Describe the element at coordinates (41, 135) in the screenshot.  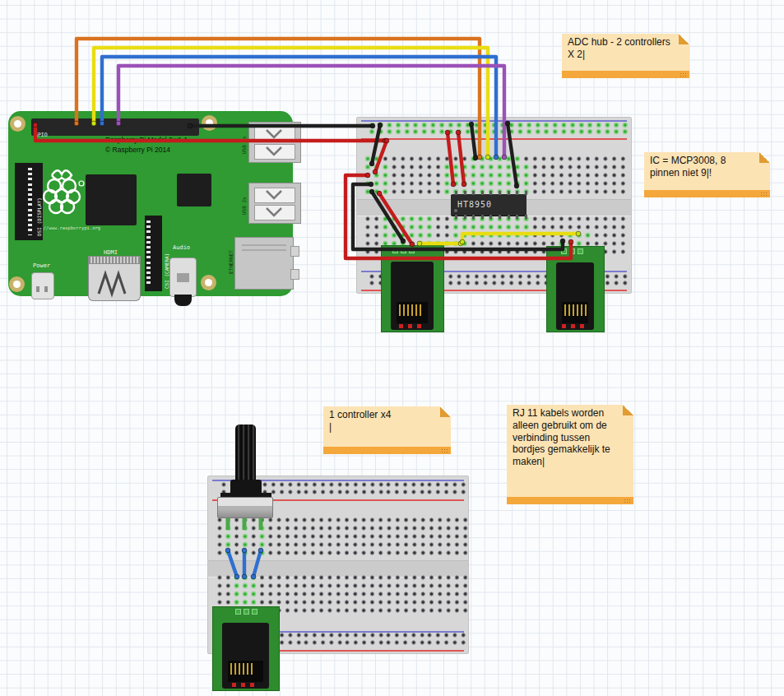
I see `gpio-label: GPIO` at that location.